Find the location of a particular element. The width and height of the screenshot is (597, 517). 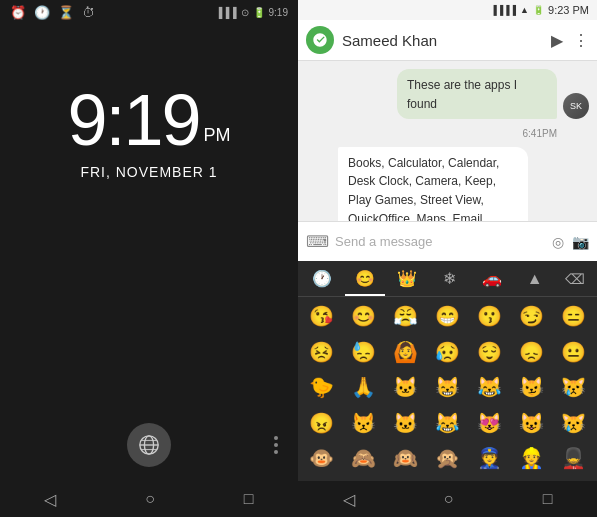

contact-name: Sameed Khan is located at coordinates (442, 40).